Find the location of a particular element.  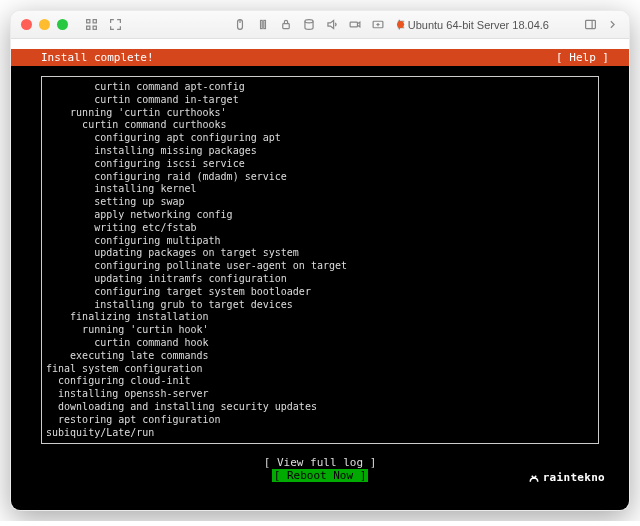

window-title: Ubuntu 64-bit Server 18.04.6 is located at coordinates (473, 25).